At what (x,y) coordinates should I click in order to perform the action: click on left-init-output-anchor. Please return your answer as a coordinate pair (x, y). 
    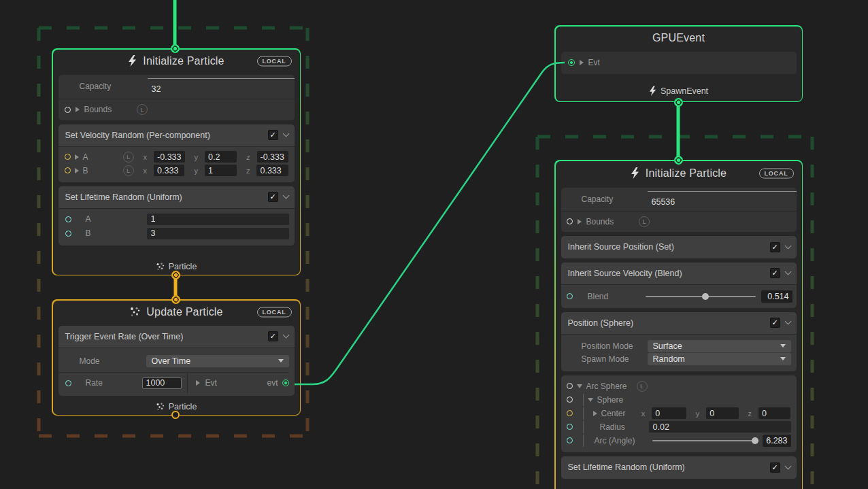
    Looking at the image, I should click on (176, 275).